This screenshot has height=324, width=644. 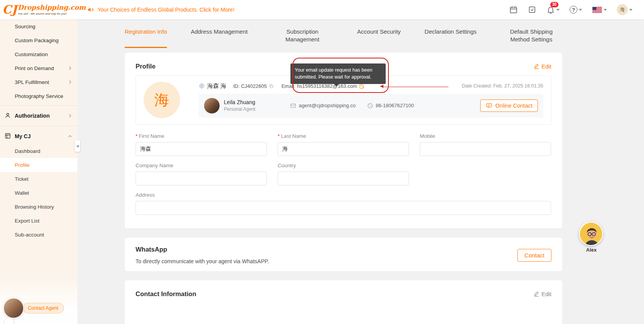 I want to click on speaker-icon, so click(x=91, y=10).